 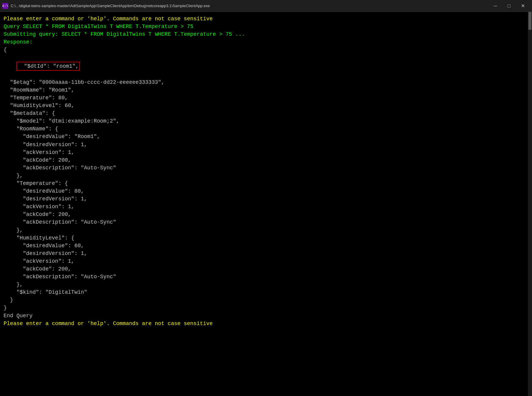 What do you see at coordinates (266, 308) in the screenshot?
I see `terminal-line-36: }` at bounding box center [266, 308].